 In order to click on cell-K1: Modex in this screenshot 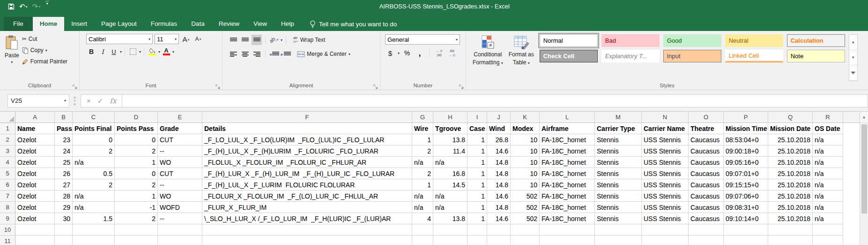, I will do `click(525, 129)`.